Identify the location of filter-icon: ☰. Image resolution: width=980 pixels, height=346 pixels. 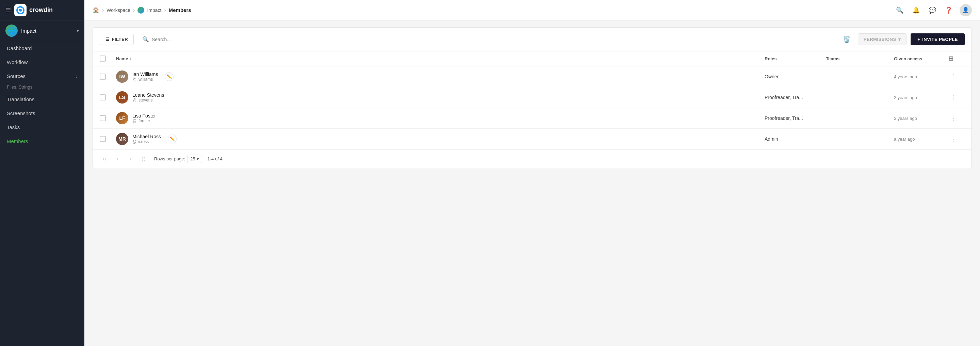
(108, 40).